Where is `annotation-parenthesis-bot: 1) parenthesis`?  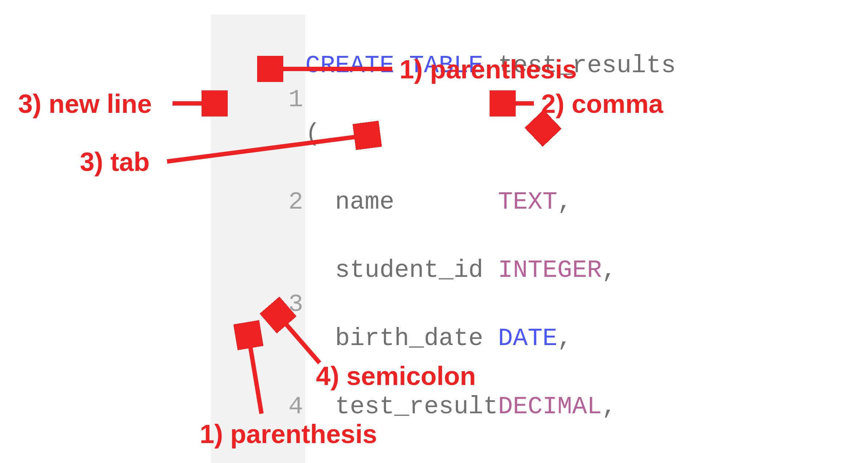
annotation-parenthesis-bot: 1) parenthesis is located at coordinates (288, 434).